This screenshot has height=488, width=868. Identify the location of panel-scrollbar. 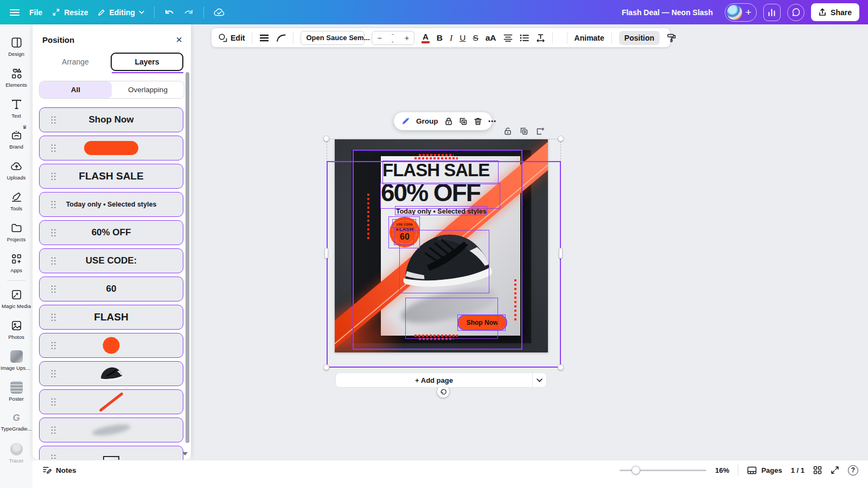
(188, 258).